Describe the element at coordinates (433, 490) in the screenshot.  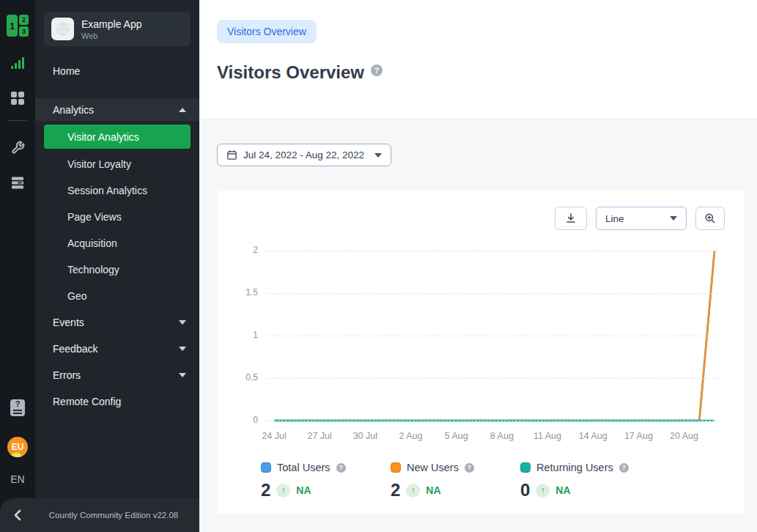
I see `new-users-change: NA` at that location.